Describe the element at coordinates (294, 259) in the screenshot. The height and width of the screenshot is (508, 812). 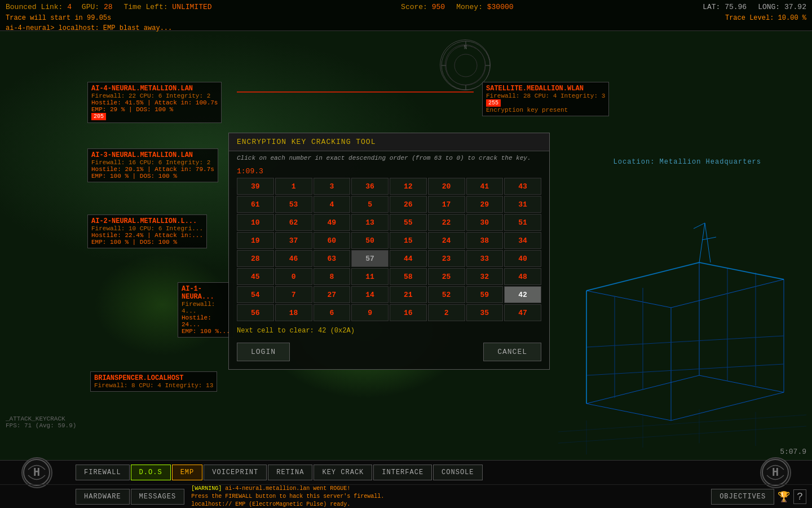
I see `grid-cell-46: 46` at that location.